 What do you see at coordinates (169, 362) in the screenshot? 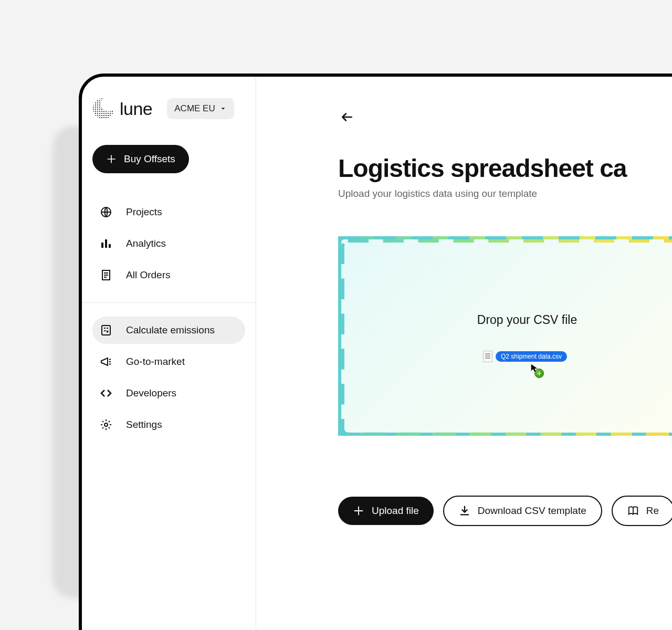
I see `sidebar-item-go-to-market: Go-to-market` at bounding box center [169, 362].